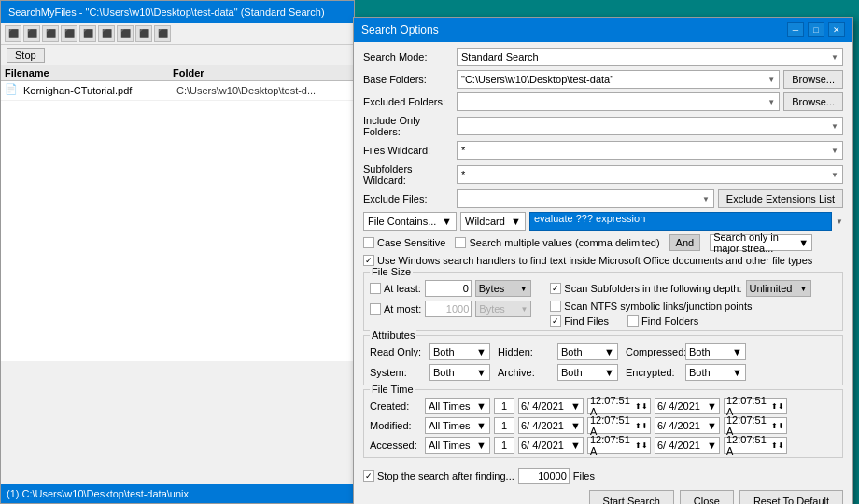 This screenshot has height=504, width=859. I want to click on checkboxes-row: Case Sensitive Search multiple values (c…, so click(603, 243).